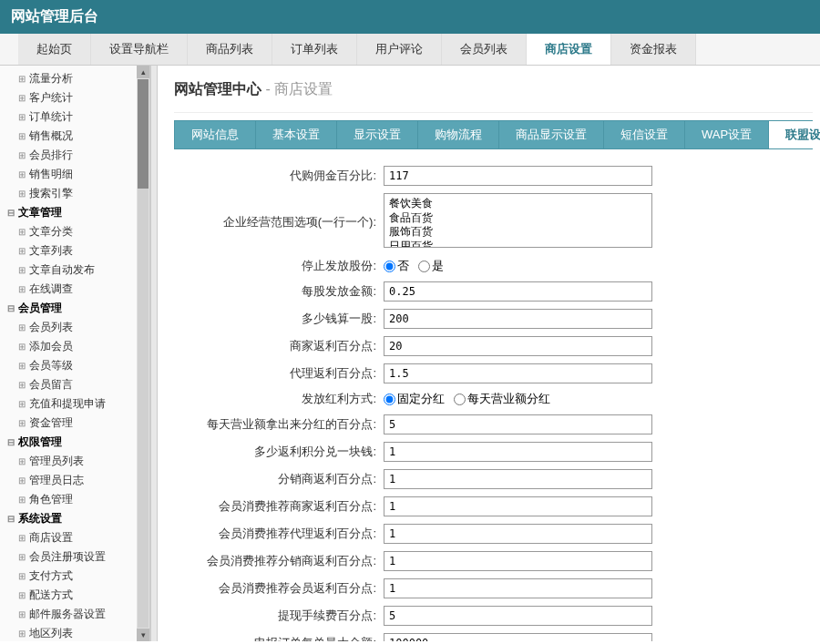 Image resolution: width=820 pixels, height=644 pixels. What do you see at coordinates (75, 290) in the screenshot?
I see `sidebar-item-11: 在线调查` at bounding box center [75, 290].